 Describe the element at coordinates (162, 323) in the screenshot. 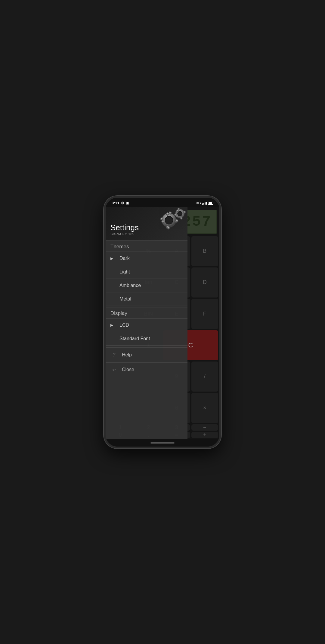

I see `content-area: 0.257 % A B tan C D BIN E F` at that location.